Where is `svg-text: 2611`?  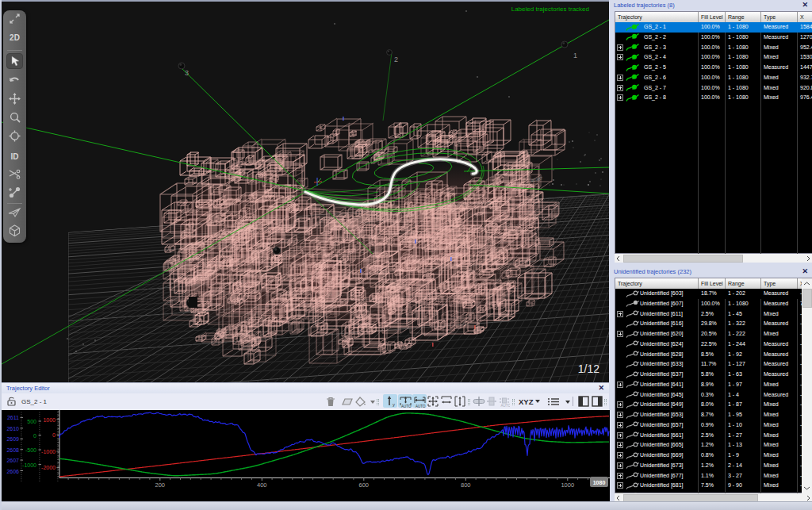 svg-text: 2611 is located at coordinates (13, 417).